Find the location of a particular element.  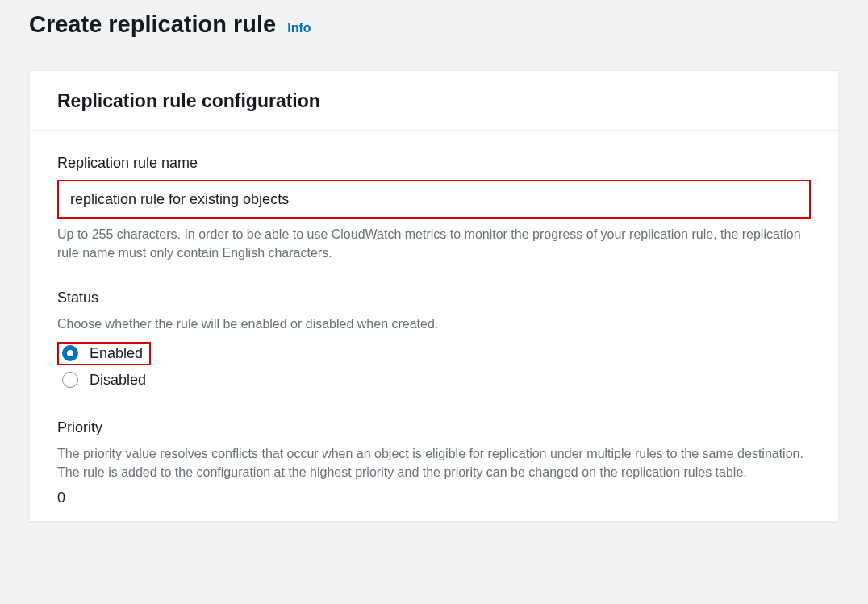

status-radio-enabled: Enabled is located at coordinates (104, 353).